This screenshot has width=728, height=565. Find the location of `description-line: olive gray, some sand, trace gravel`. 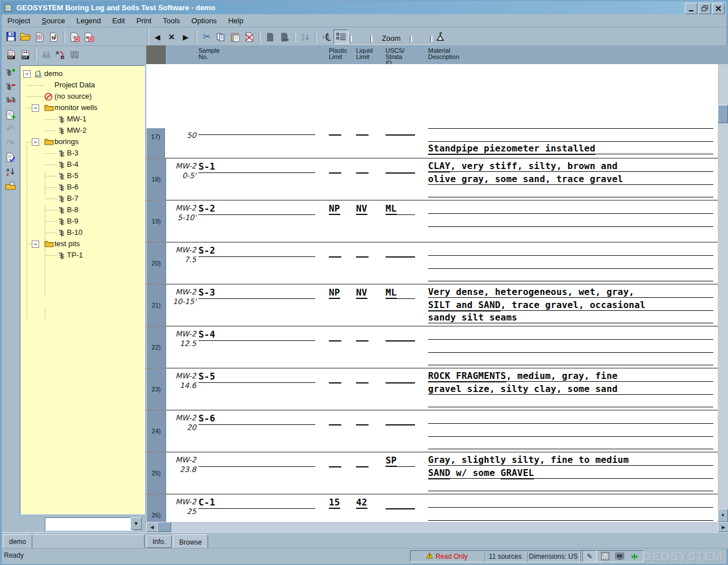

description-line: olive gray, some sand, trace gravel is located at coordinates (570, 179).